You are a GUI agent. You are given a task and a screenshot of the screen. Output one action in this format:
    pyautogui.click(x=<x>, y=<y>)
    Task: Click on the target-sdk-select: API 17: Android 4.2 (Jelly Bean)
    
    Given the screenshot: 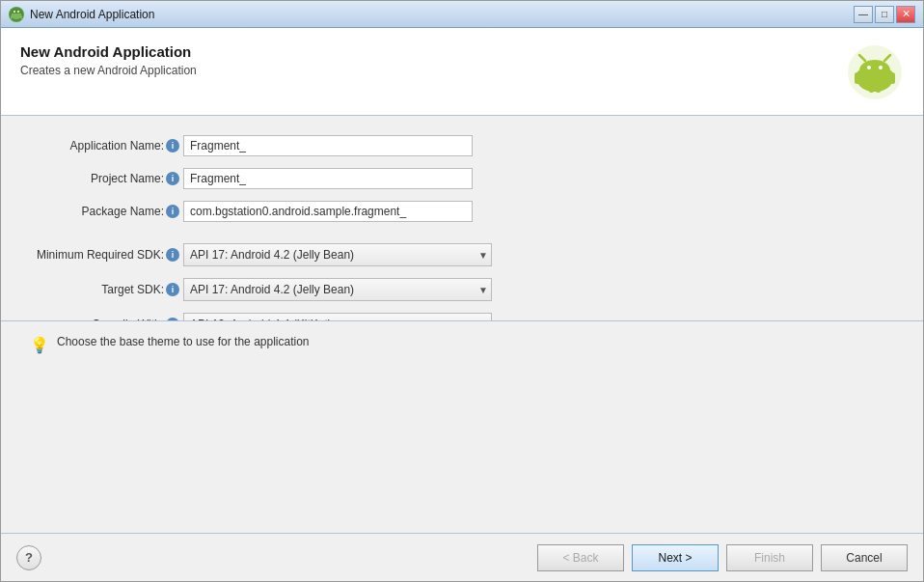 What is the action you would take?
    pyautogui.click(x=338, y=290)
    